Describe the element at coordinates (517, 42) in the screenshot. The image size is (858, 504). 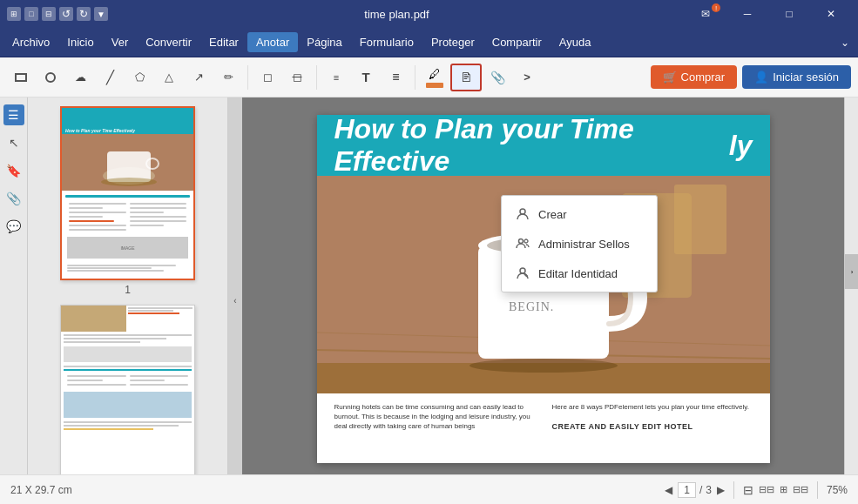
I see `menu-compartir: Compartir` at that location.